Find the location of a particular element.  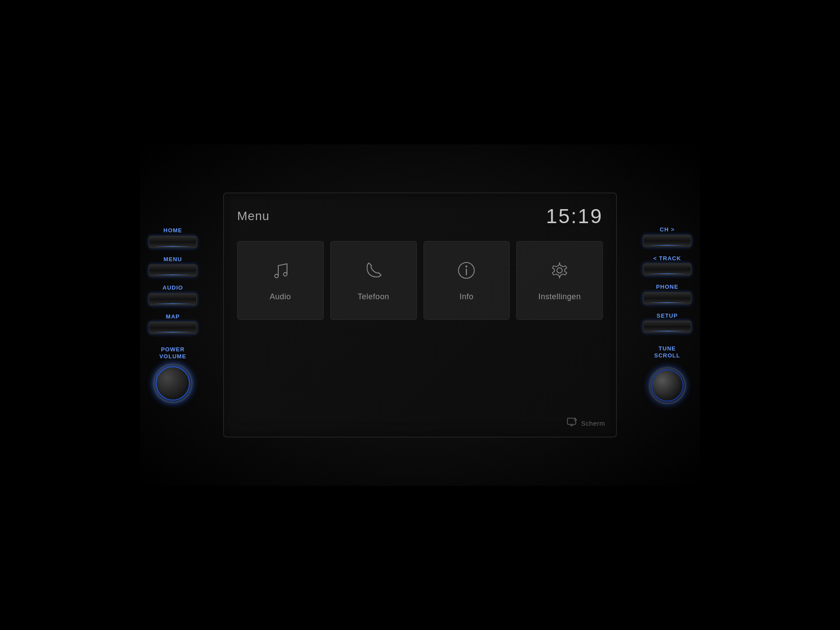

ch-button-group: CH > is located at coordinates (667, 237).